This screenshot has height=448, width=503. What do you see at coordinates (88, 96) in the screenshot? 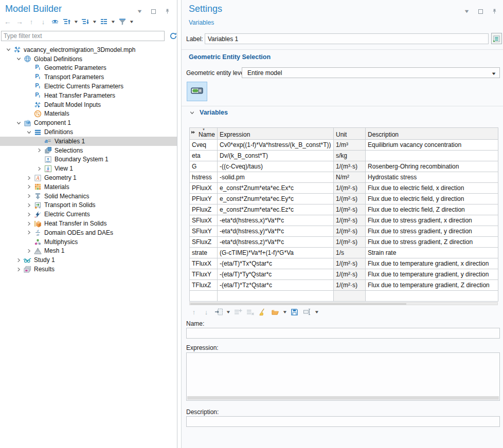
I see `tree-item-heat-transfer-parameters: PiHeat Transfer Parameters` at bounding box center [88, 96].